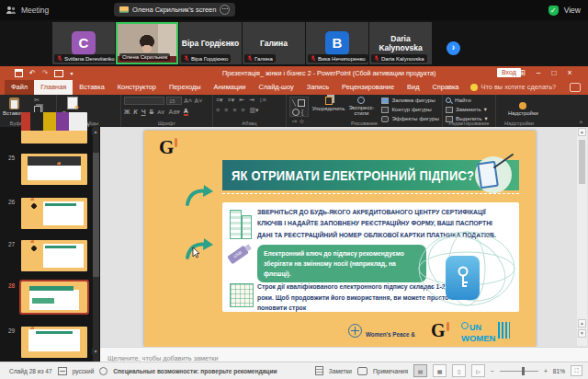  Describe the element at coordinates (582, 237) in the screenshot. I see `canvas-scrollbar: ▴ ▴ ▾` at that location.